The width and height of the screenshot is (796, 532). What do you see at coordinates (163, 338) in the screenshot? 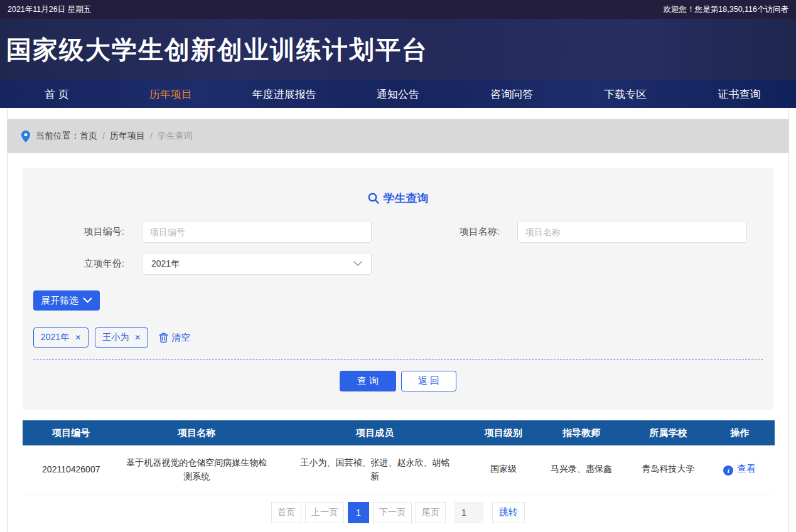
I see `trash-icon` at bounding box center [163, 338].